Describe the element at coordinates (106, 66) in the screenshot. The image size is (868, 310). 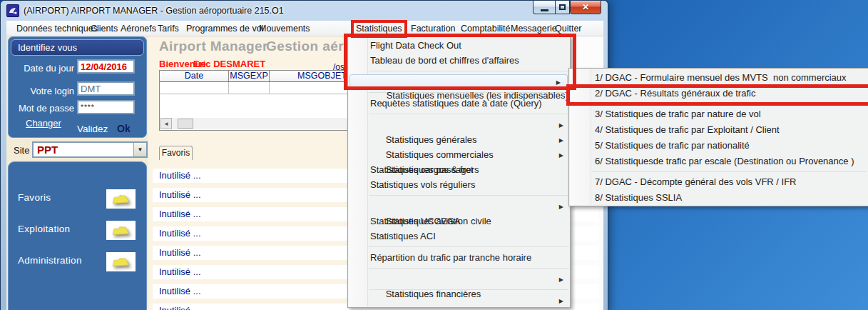
I see `date-input` at that location.